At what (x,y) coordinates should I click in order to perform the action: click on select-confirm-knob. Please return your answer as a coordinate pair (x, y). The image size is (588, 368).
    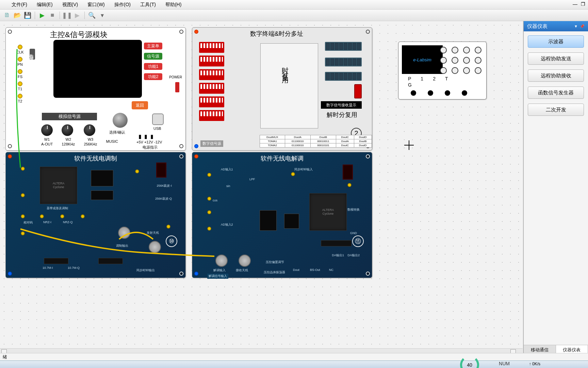
    Looking at the image, I should click on (120, 120).